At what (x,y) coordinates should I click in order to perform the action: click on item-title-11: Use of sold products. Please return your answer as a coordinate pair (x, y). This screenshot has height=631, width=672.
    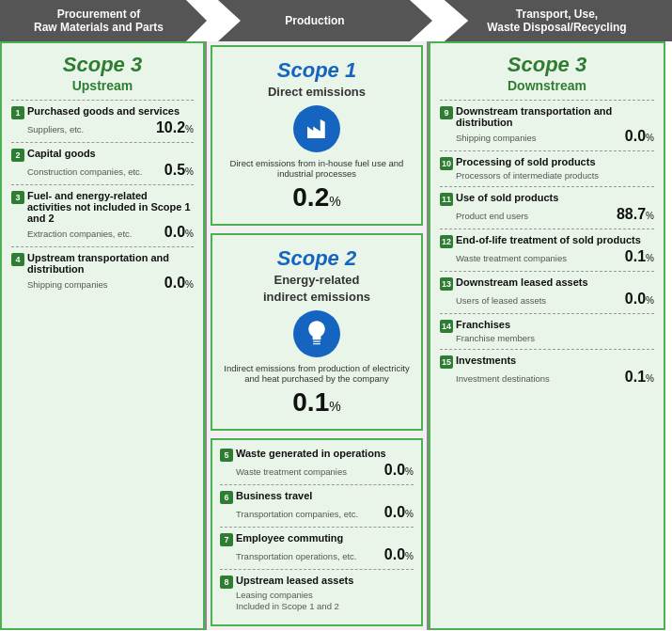
    Looking at the image, I should click on (555, 197).